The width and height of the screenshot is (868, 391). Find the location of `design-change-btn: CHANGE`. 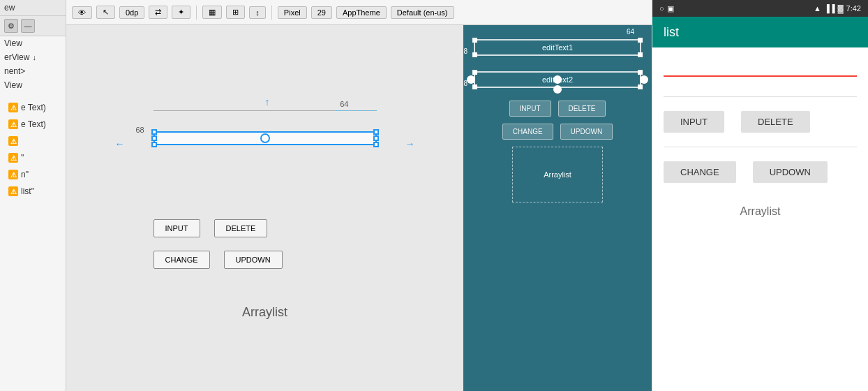

design-change-btn: CHANGE is located at coordinates (181, 260).